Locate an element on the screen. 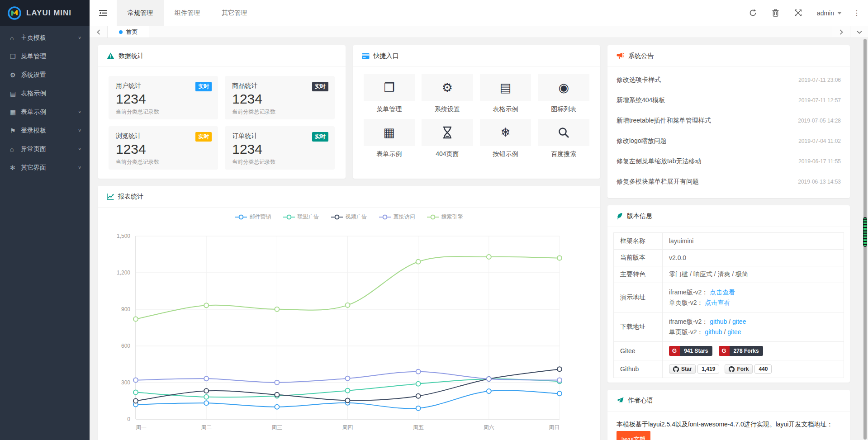 The width and height of the screenshot is (868, 440). scrollbar-thumb is located at coordinates (865, 232).